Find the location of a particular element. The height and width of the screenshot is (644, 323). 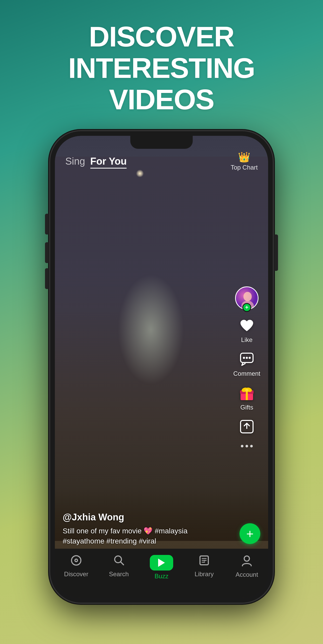

hero-text: DISCOVER INTERESTING VIDEOS is located at coordinates (162, 68).